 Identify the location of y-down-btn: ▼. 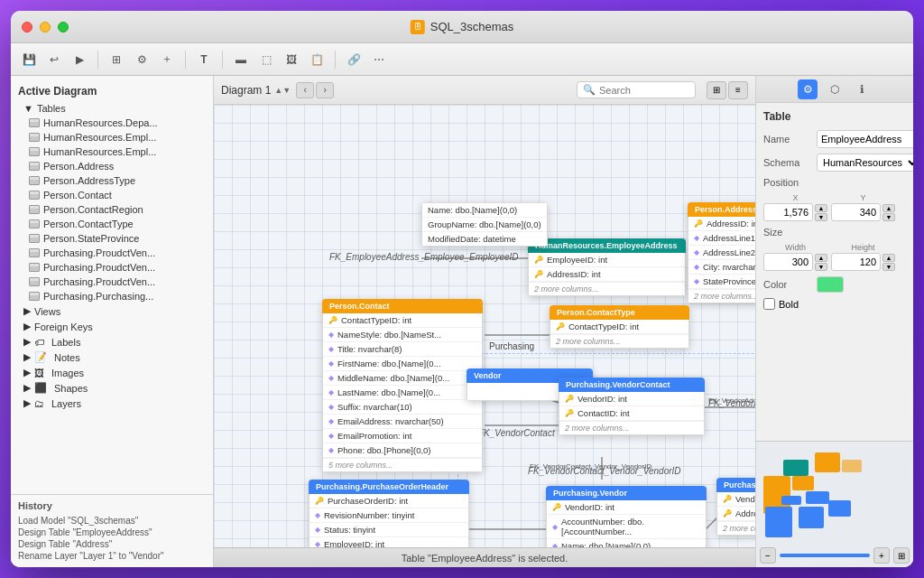
(889, 217).